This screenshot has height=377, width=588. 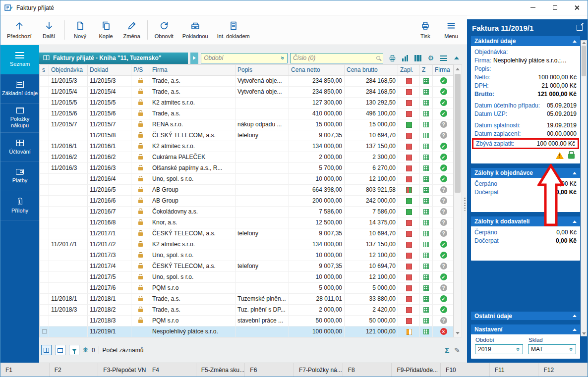 I want to click on table-row: 11/2017/3Uno, spol. s r.o.10 000,0012 10…, so click(x=247, y=255).